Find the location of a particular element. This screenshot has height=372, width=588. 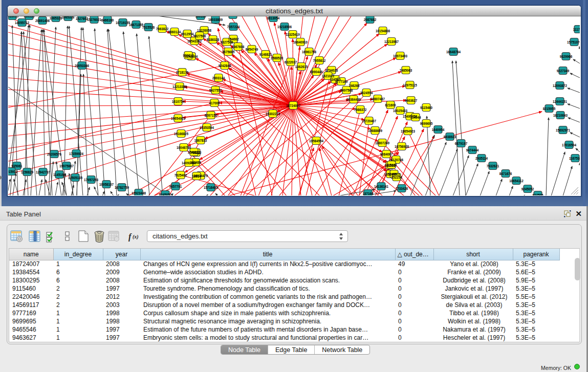

svg-text: 19975867 is located at coordinates (67, 166).